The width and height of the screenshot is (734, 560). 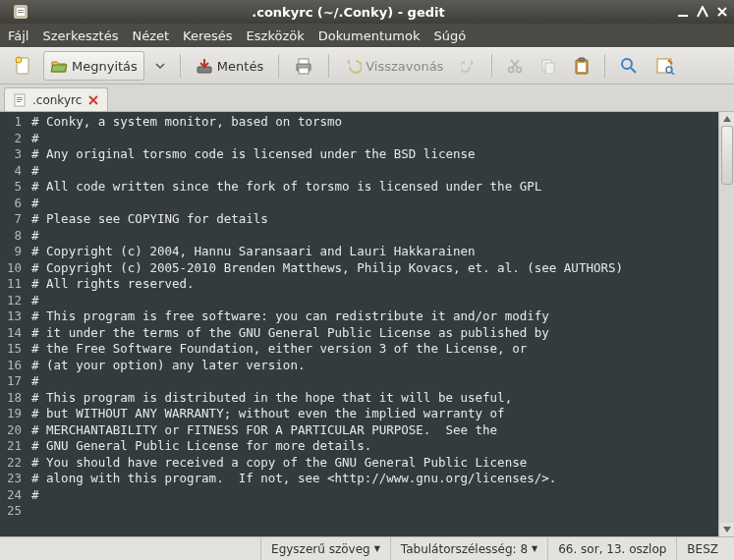 What do you see at coordinates (320, 549) in the screenshot?
I see `language-label: Egyszerű szöveg` at bounding box center [320, 549].